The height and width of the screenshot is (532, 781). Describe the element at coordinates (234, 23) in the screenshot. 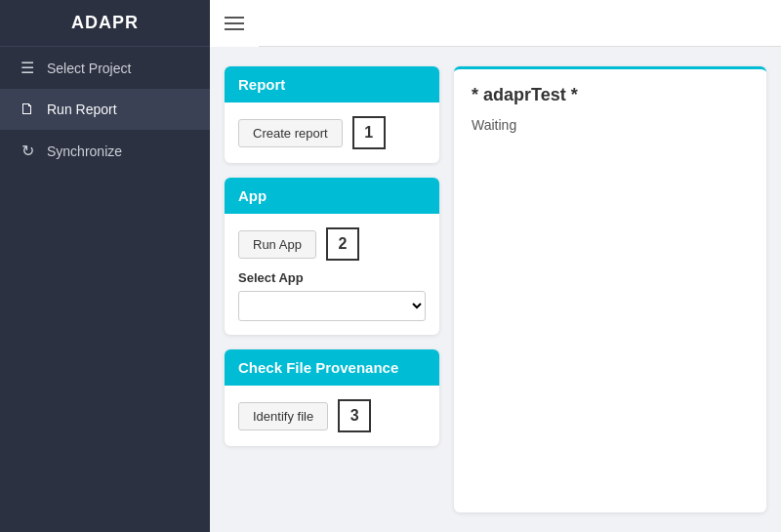

I see `menu-toggle-button` at that location.